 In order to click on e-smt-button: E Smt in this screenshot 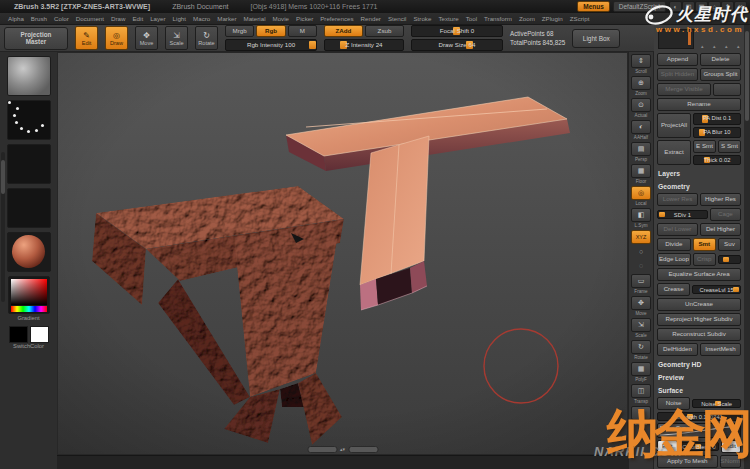, I will do `click(704, 146)`.